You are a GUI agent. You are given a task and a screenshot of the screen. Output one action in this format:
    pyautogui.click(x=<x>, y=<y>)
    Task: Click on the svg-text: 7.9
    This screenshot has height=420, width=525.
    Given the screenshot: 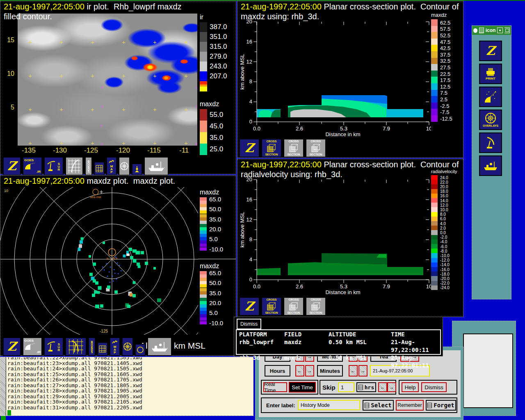 What is the action you would take?
    pyautogui.click(x=386, y=286)
    